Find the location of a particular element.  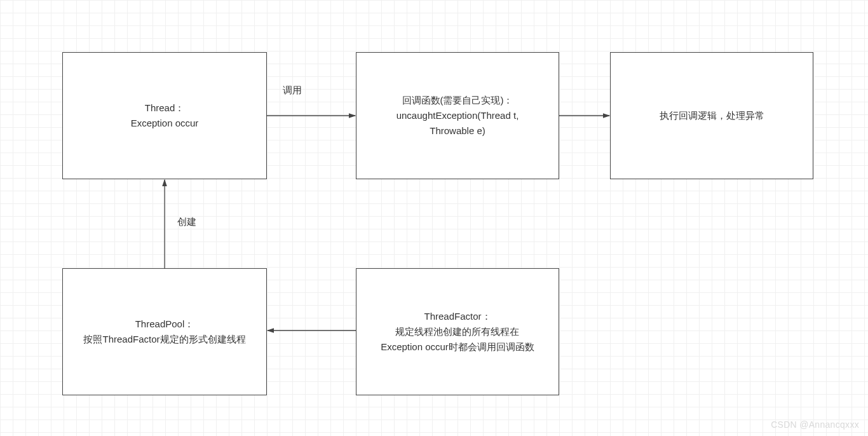

node-handler: 执行回调逻辑，处理异常 is located at coordinates (712, 116).